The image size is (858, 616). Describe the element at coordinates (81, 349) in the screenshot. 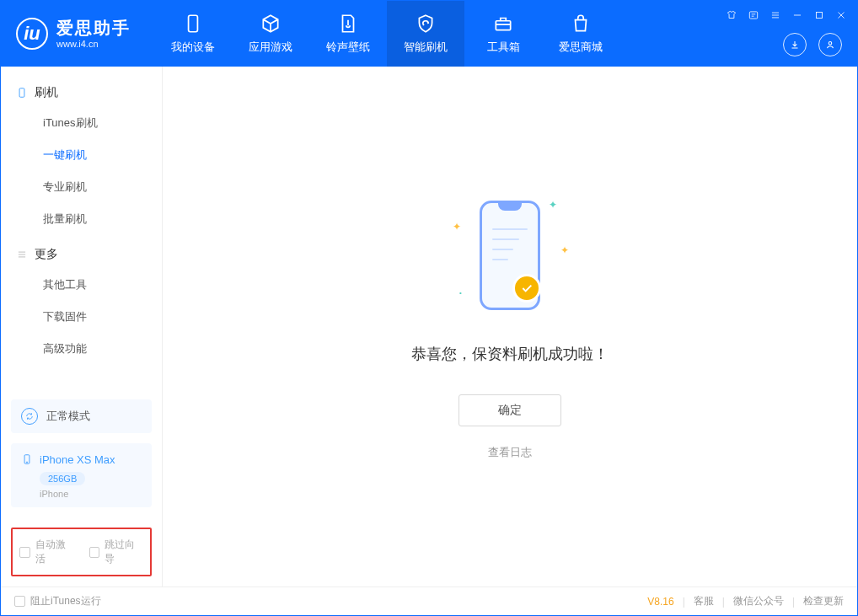

I see `sidebar-item-advanced: 高级功能` at that location.